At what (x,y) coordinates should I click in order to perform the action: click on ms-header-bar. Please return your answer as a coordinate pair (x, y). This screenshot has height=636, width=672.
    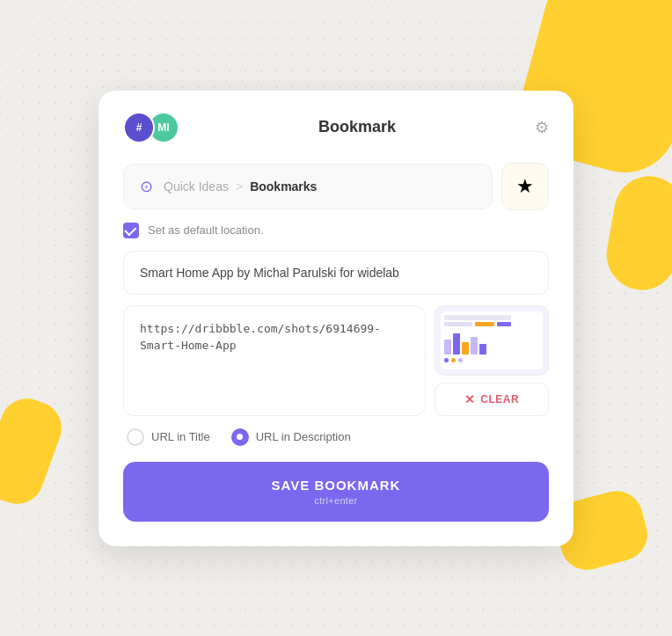
    Looking at the image, I should click on (478, 318).